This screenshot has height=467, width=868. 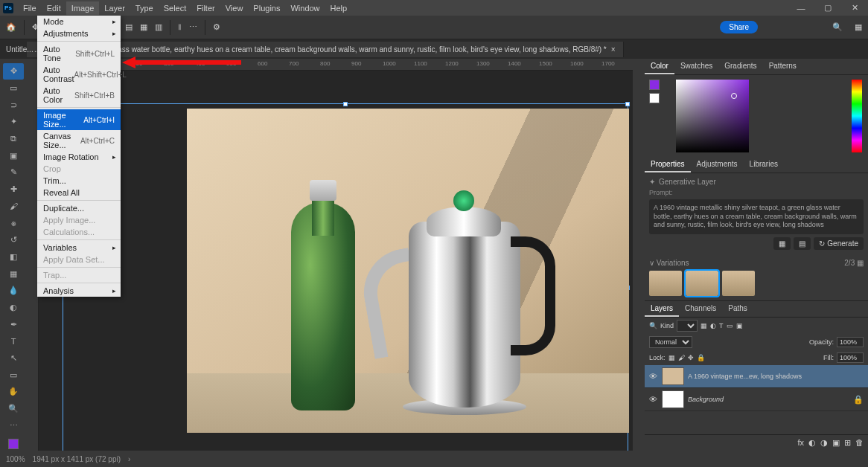 I want to click on tab-gradients: Gradients, so click(x=740, y=67).